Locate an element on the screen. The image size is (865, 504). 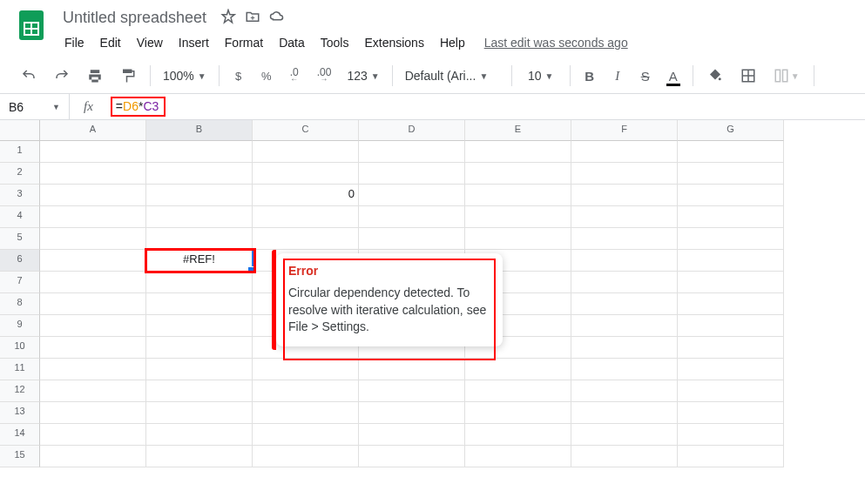
cell-G1 is located at coordinates (731, 151).